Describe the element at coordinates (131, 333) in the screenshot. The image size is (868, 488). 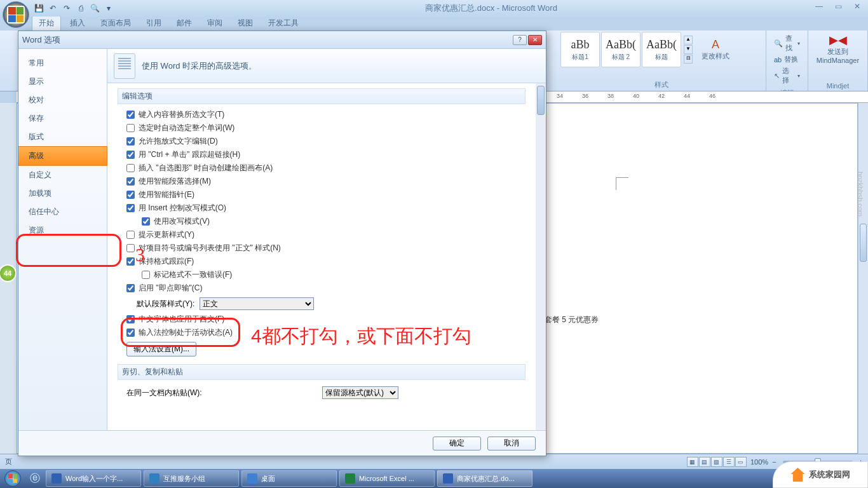
I see `chk-ime-active` at that location.